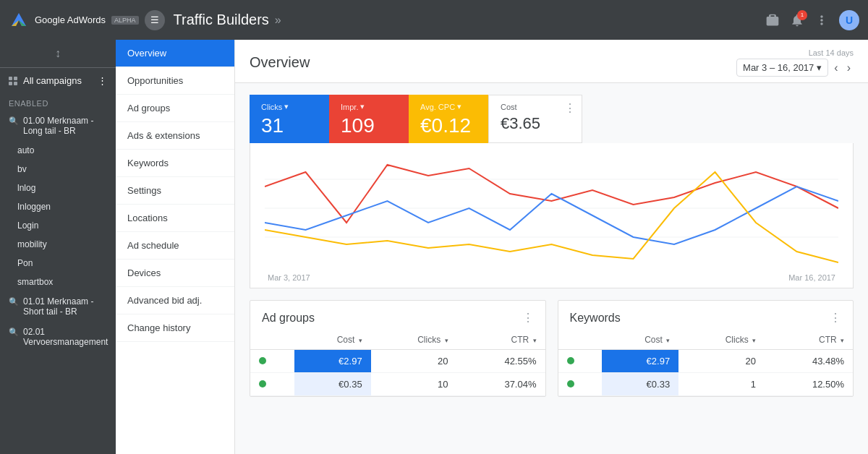  I want to click on nav-keywords: Keywords, so click(175, 163).